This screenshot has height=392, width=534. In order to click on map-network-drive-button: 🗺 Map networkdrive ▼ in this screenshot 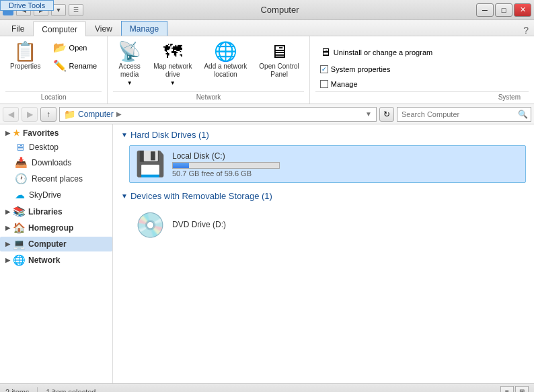, I will do `click(172, 65)`.